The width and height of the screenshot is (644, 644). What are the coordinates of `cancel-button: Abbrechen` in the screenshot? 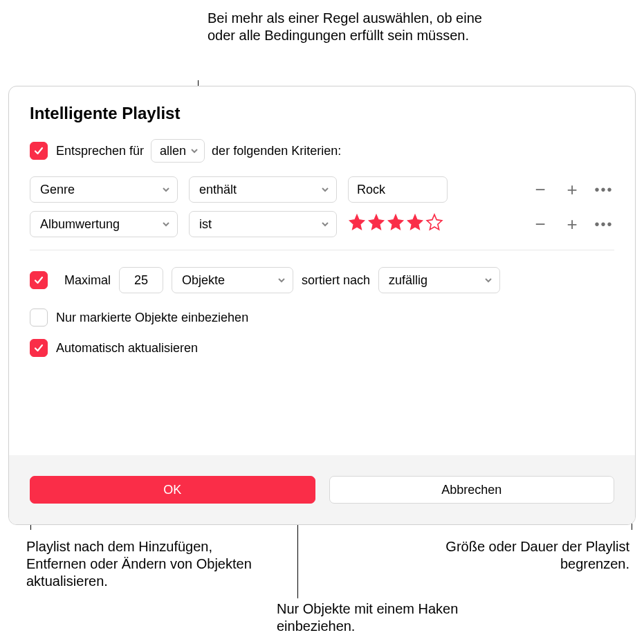 It's located at (472, 490).